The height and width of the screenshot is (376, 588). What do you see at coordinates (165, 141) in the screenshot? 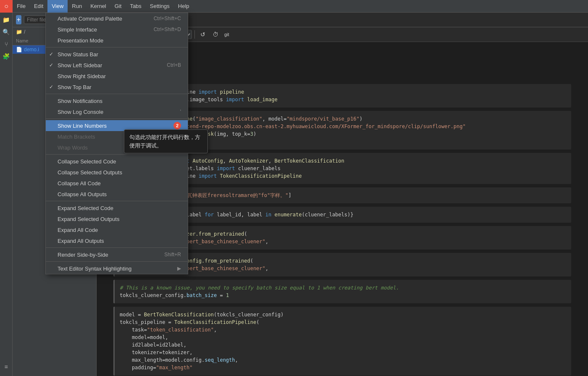
I see `tooltip-text: 勾选此功能打开代码行数，方便用于调试。` at bounding box center [165, 141].